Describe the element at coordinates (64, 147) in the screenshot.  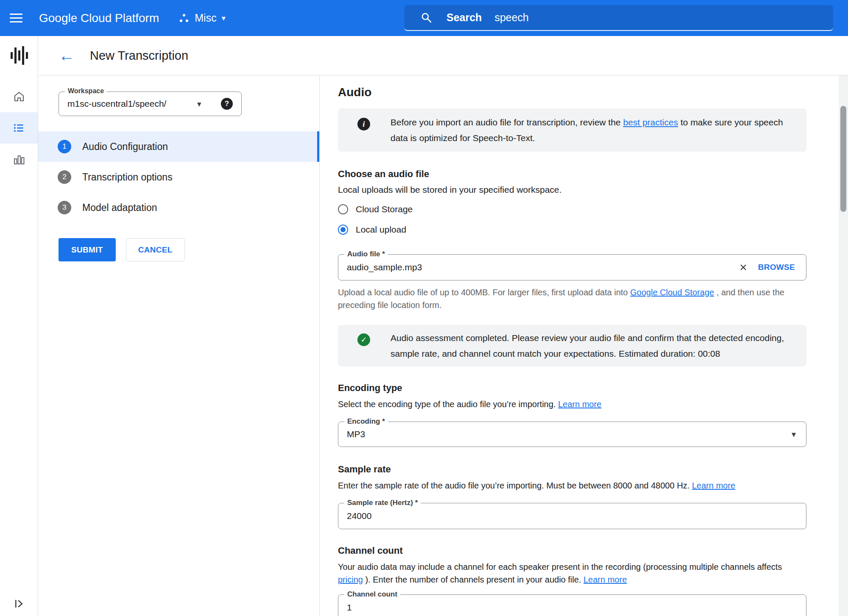
I see `step-number: 1` at that location.